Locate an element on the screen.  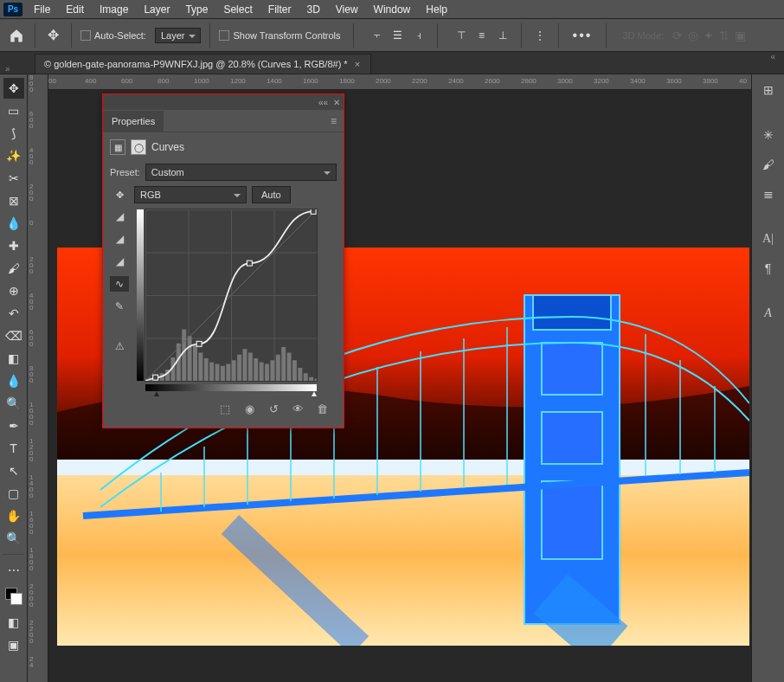
reset-icon: ↺ is located at coordinates (273, 409).